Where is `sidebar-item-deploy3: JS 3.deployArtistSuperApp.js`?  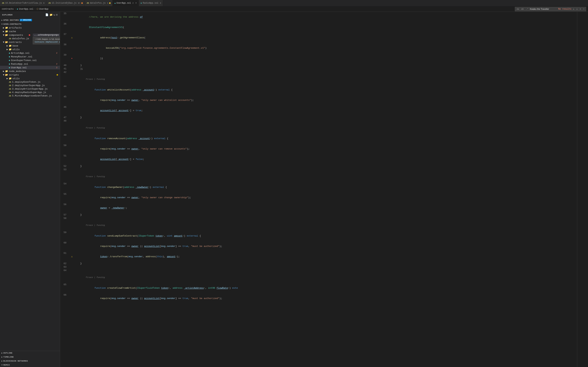
sidebar-item-deploy3: JS 3.deployArtistSuperApp.js is located at coordinates (30, 89).